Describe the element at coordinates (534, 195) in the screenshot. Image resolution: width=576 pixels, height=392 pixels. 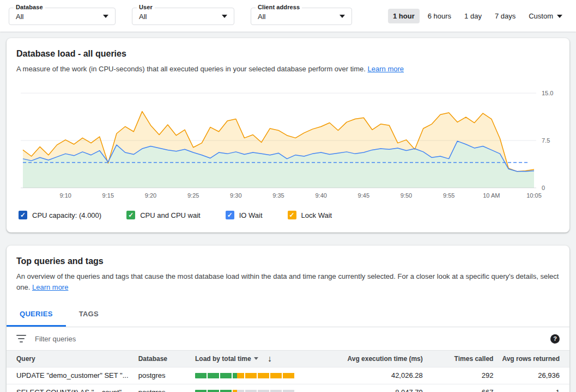
I see `svg-text: 10:05` at that location.